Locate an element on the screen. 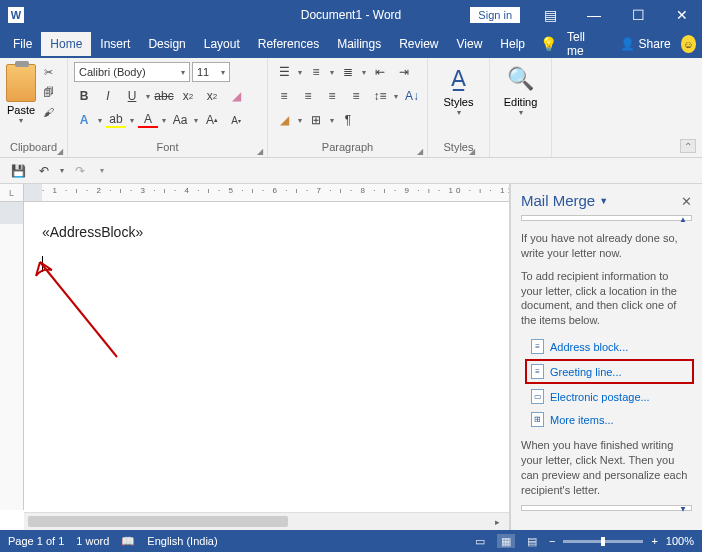  share-icon: 👤 is located at coordinates (628, 44).